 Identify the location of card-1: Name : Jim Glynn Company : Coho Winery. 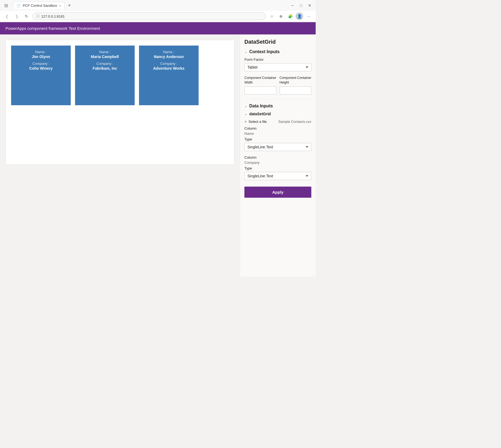
(41, 75).